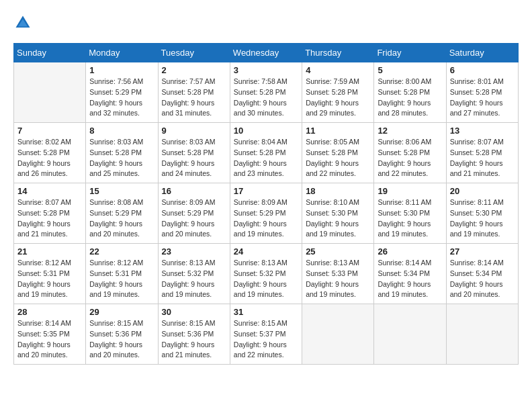 The width and height of the screenshot is (532, 411). Describe the element at coordinates (266, 153) in the screenshot. I see `calendar-cell: 10Sunrise: 8:04 AMSunset: 5:28 PMDayligh…` at that location.